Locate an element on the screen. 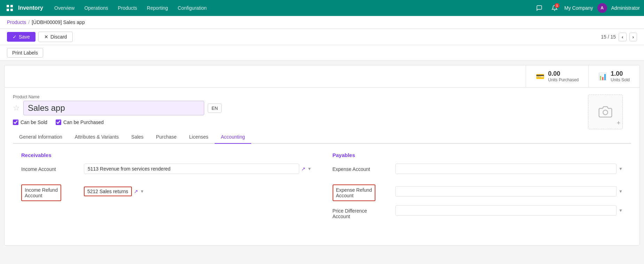 Image resolution: width=644 pixels, height=264 pixels. expense-refund-account-label: Expense RefundAccount is located at coordinates (354, 193).